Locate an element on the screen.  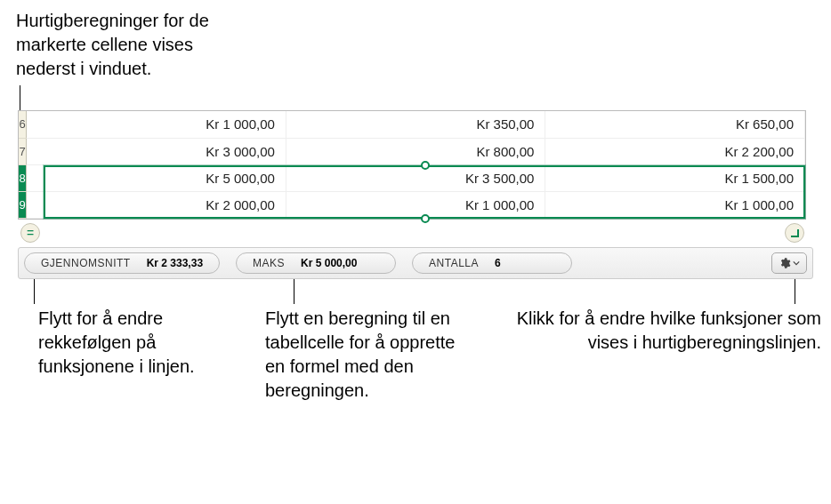
calc-pill-max: MAKS Kr 5 000,00 is located at coordinates (316, 263).